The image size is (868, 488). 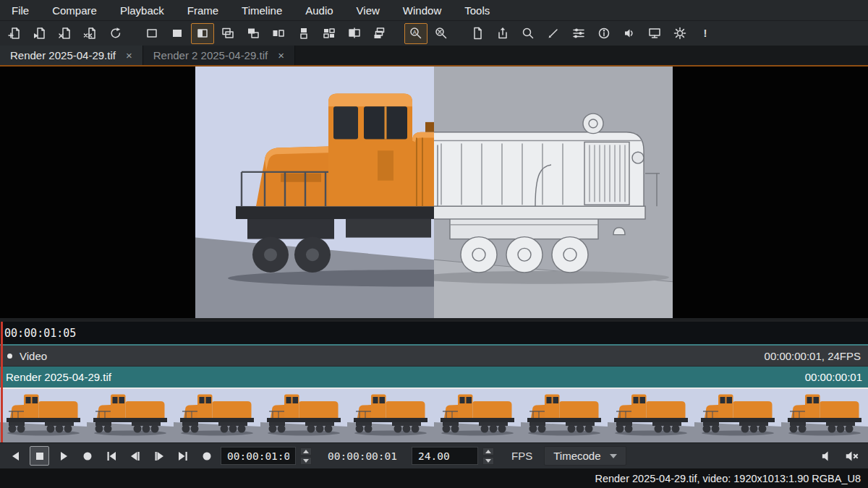 What do you see at coordinates (477, 33) in the screenshot?
I see `snapshot-button` at bounding box center [477, 33].